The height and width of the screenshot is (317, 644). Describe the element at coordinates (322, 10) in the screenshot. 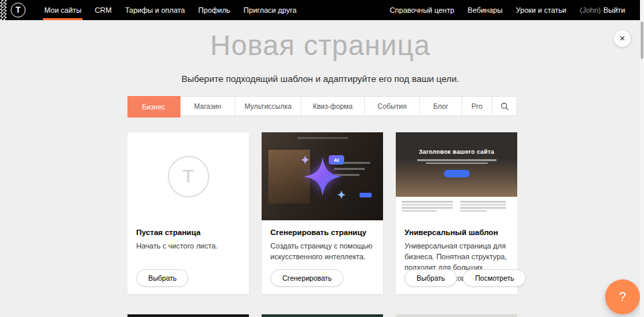

I see `top-navigation: T Мои сайты CRM Тарифы и оплата Профиль …` at that location.